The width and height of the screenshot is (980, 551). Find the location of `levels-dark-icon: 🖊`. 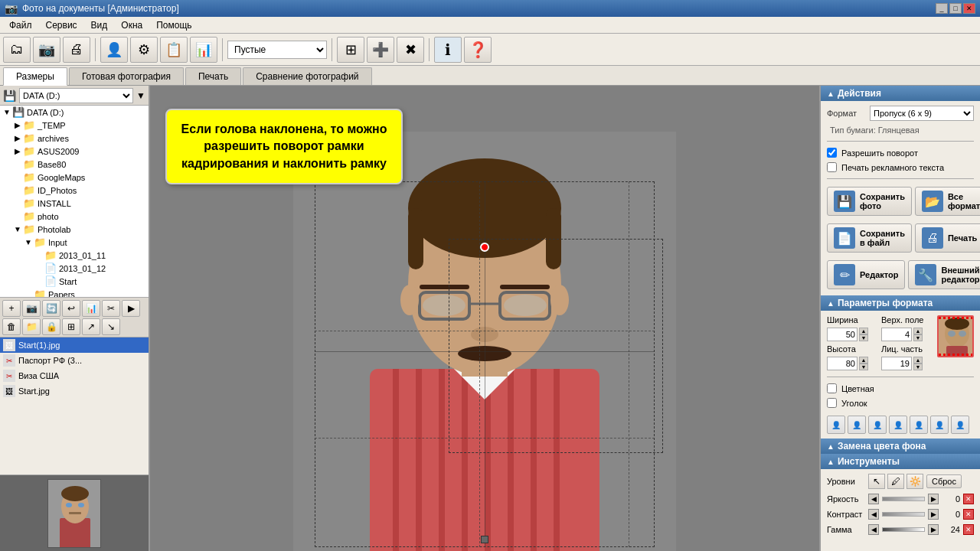

levels-dark-icon: 🖊 is located at coordinates (896, 481).